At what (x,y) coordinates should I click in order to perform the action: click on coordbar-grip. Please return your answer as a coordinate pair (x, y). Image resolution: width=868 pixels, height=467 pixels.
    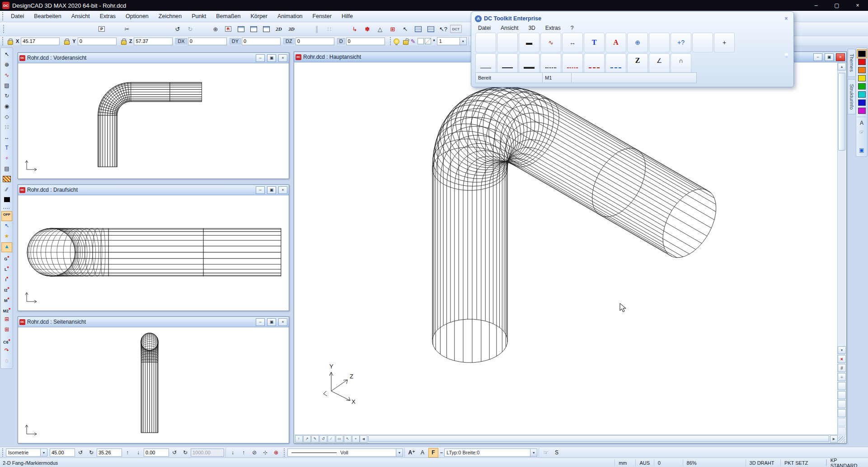
    Looking at the image, I should click on (3, 41).